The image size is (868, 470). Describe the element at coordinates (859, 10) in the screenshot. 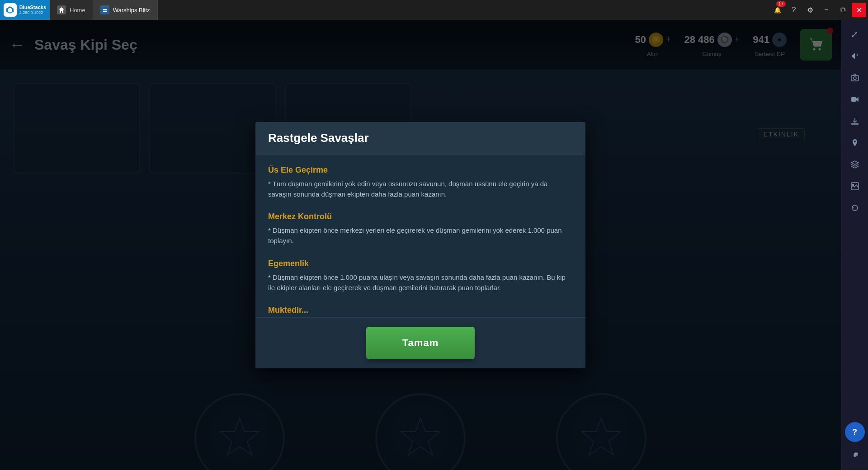

I see `close-btn: ✕` at that location.